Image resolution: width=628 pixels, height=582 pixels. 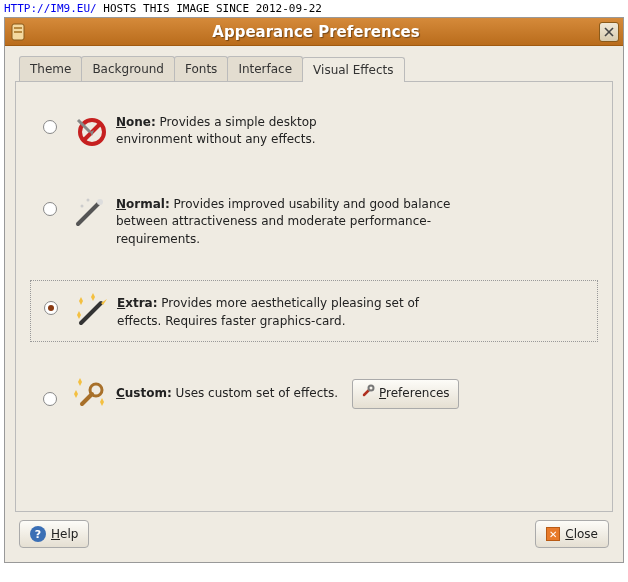 I want to click on dialog-footer: ? Help ✕ Close, so click(x=314, y=532).